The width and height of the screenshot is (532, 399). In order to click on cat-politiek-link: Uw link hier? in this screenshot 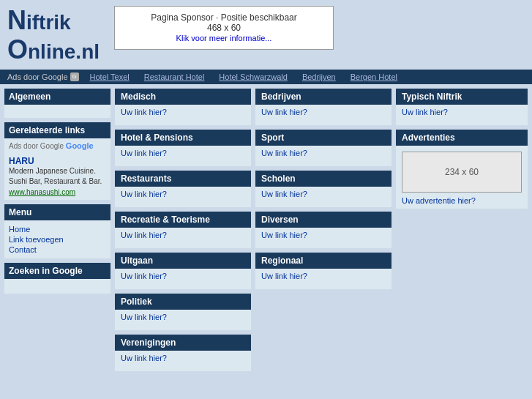, I will do `click(143, 317)`.